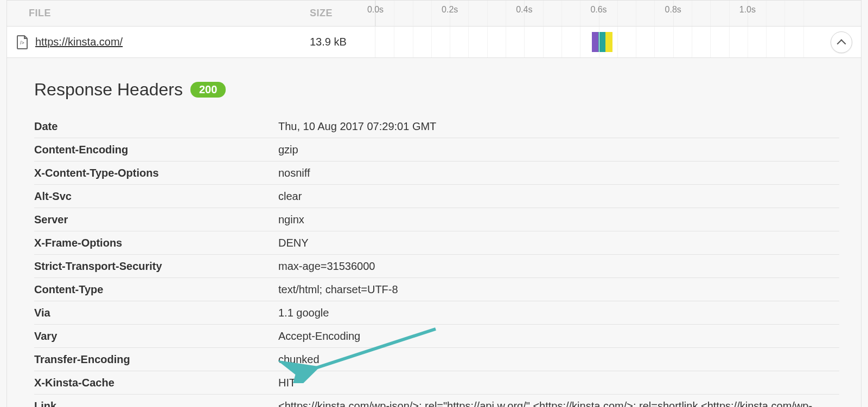  What do you see at coordinates (437, 150) in the screenshot?
I see `header-row: Content-Encodinggzip` at bounding box center [437, 150].